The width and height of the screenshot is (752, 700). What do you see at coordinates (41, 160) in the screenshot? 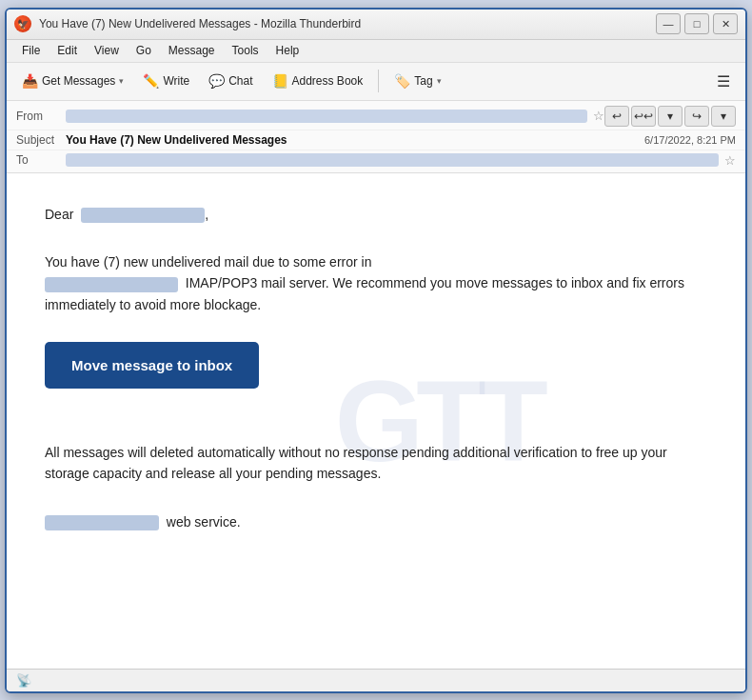
I see `to-label: To` at bounding box center [41, 160].